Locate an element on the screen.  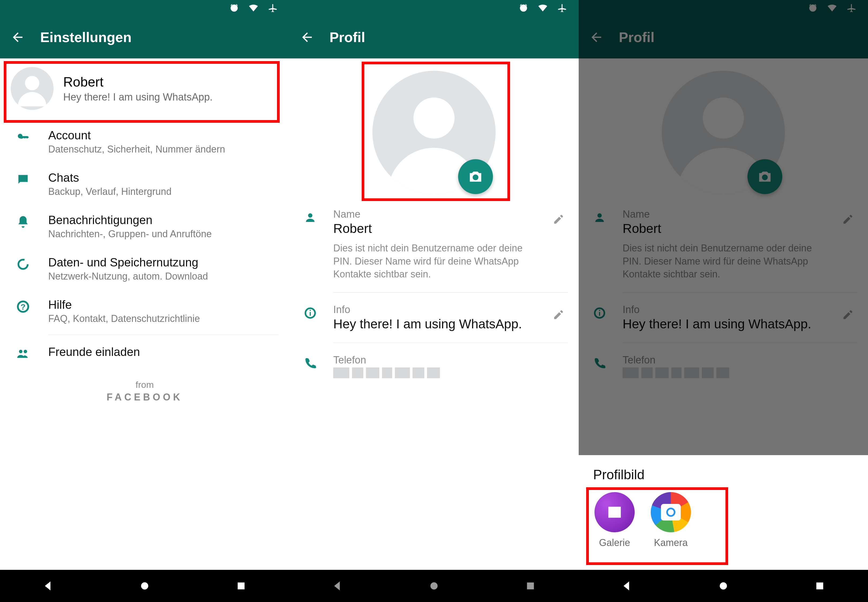
item-subtitle: Datenschutz, Sicherheit, Nummer ändern is located at coordinates (136, 149).